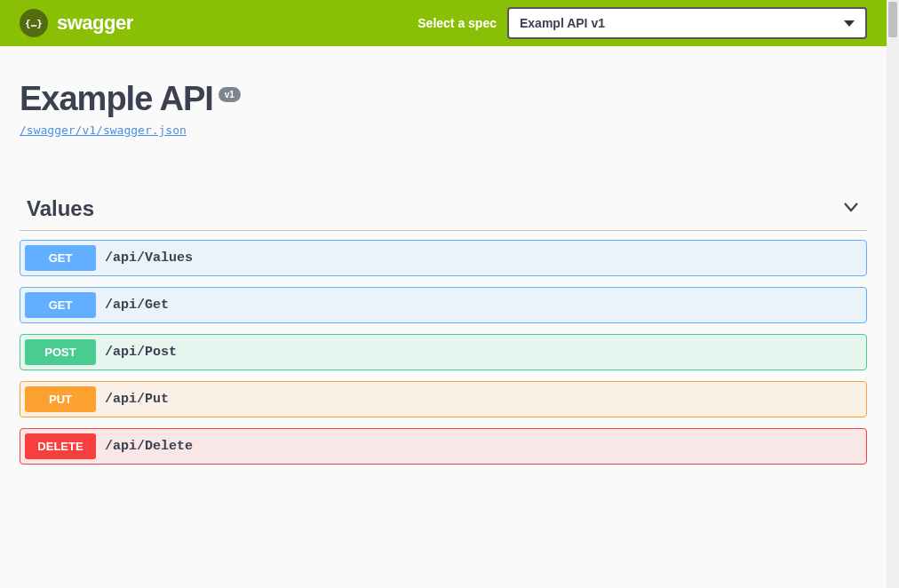 The image size is (899, 588). I want to click on operation-post-2: POST /api/Post, so click(443, 352).